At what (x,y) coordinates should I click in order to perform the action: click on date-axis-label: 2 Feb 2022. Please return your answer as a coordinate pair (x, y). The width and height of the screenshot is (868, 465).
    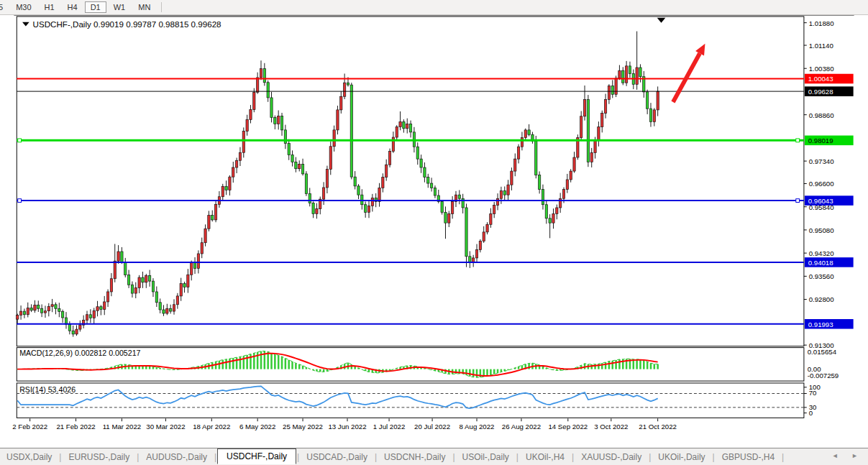
    Looking at the image, I should click on (30, 427).